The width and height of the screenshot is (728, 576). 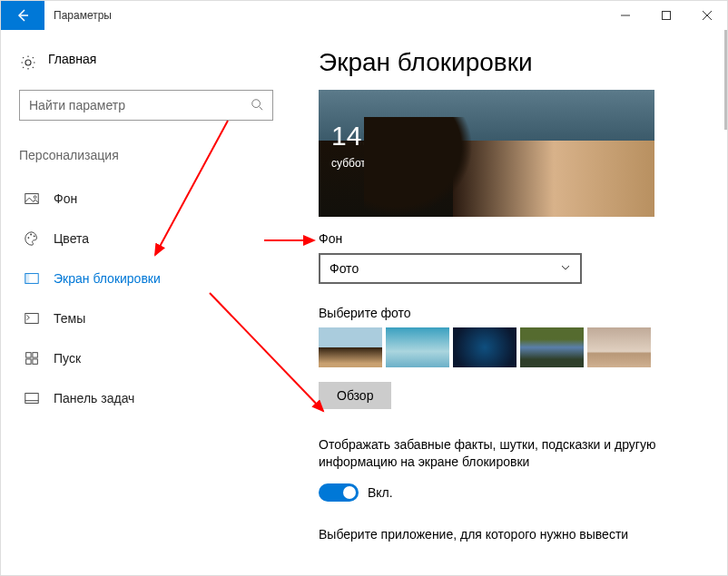 What do you see at coordinates (500, 454) in the screenshot?
I see `facts-toggle-label: Отображать забавные факты, шутки, подска…` at bounding box center [500, 454].